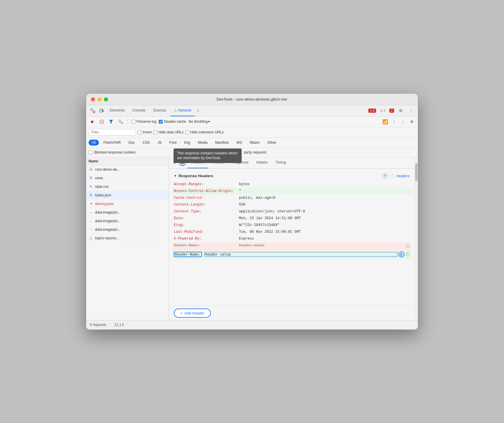 Image resolution: width=504 pixels, height=423 pixels. What do you see at coordinates (292, 232) in the screenshot?
I see `header-row: Last-Modified: Tue, 08 Nov 2022 15:00:01…` at bounding box center [292, 232].